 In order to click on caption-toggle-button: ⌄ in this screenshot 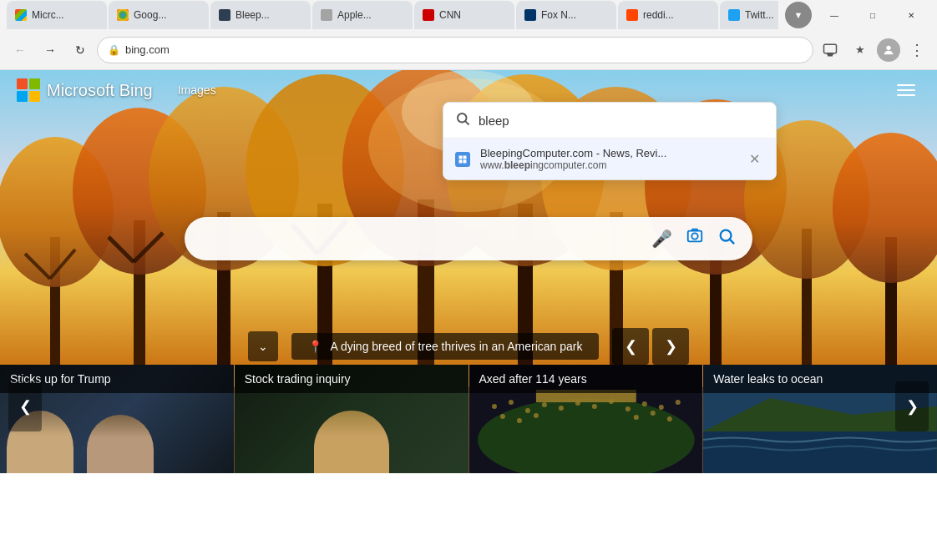, I will do `click(263, 346)`.